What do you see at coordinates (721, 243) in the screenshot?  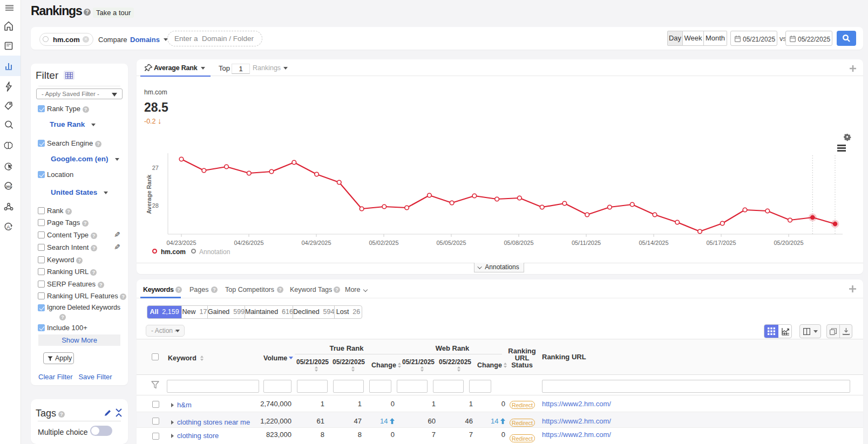 I see `svg-text: 05/17/2025` at bounding box center [721, 243].